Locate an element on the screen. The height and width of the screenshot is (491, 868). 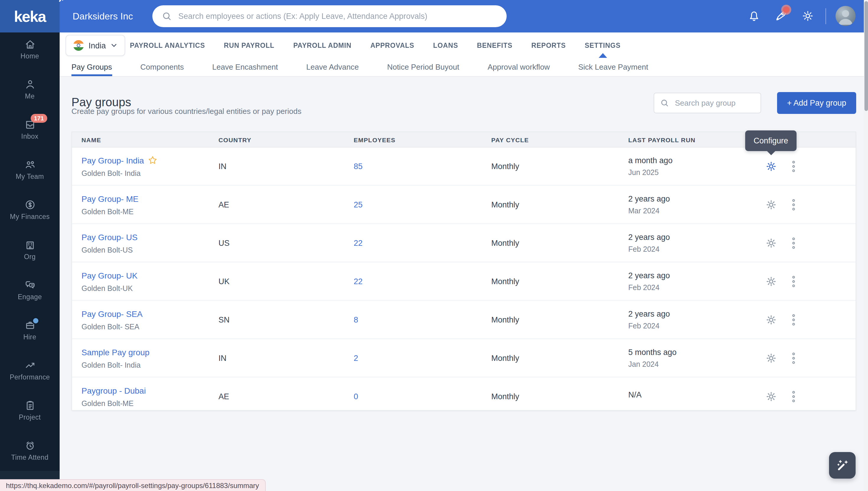
notifications-bell-icon is located at coordinates (754, 16).